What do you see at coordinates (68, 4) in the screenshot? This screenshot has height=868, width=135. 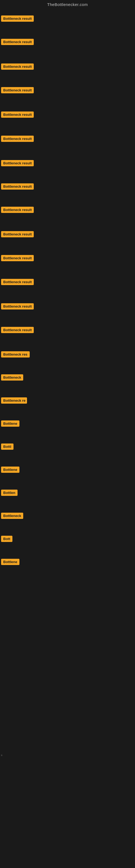 I see `site-header: TheBottlenecker.com` at bounding box center [68, 4].